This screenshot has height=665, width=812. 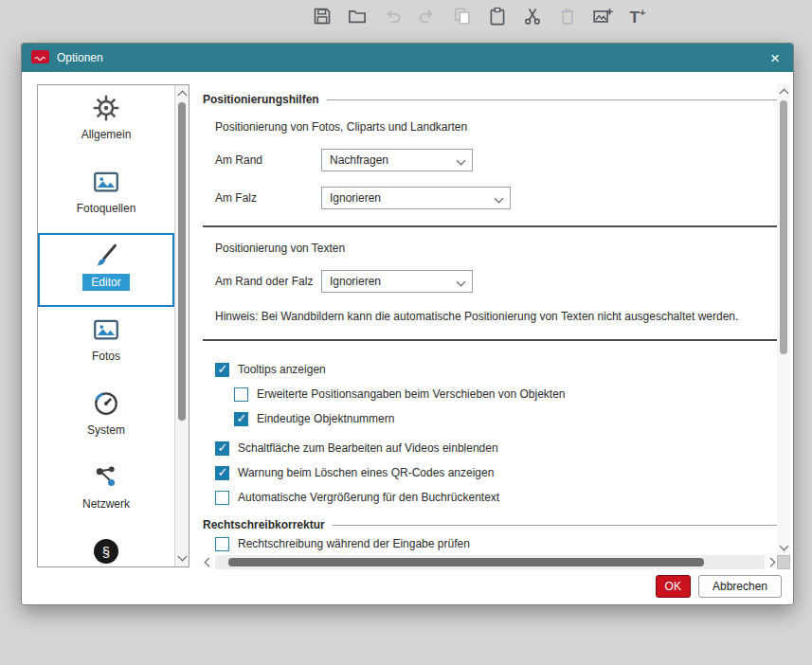 What do you see at coordinates (673, 586) in the screenshot?
I see `ok-button: OK` at bounding box center [673, 586].